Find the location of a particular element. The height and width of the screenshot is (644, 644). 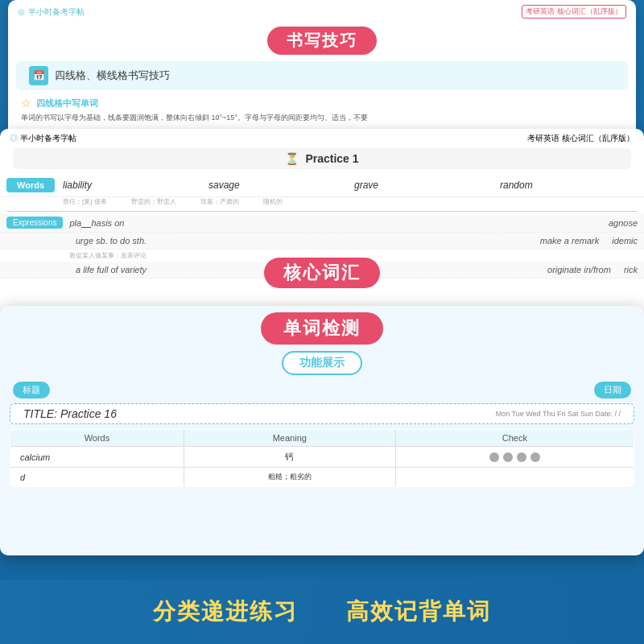

col-check-header: Check is located at coordinates (514, 438).